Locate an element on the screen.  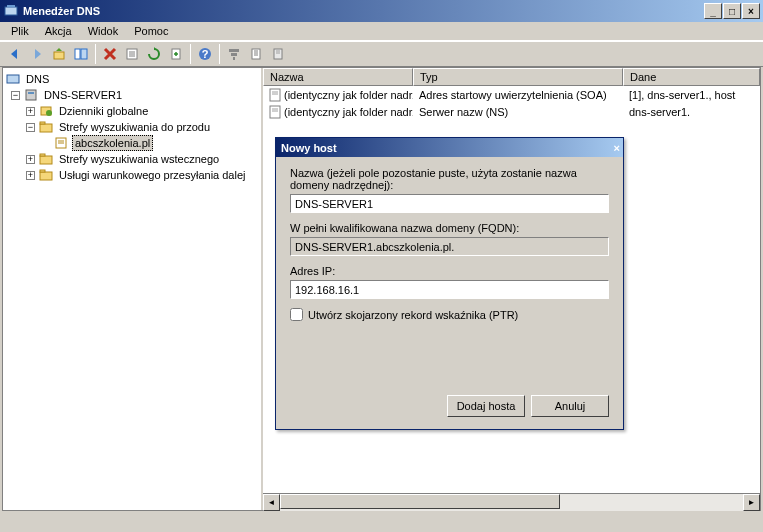
tree-root: DNS is located at coordinates (132, 79).